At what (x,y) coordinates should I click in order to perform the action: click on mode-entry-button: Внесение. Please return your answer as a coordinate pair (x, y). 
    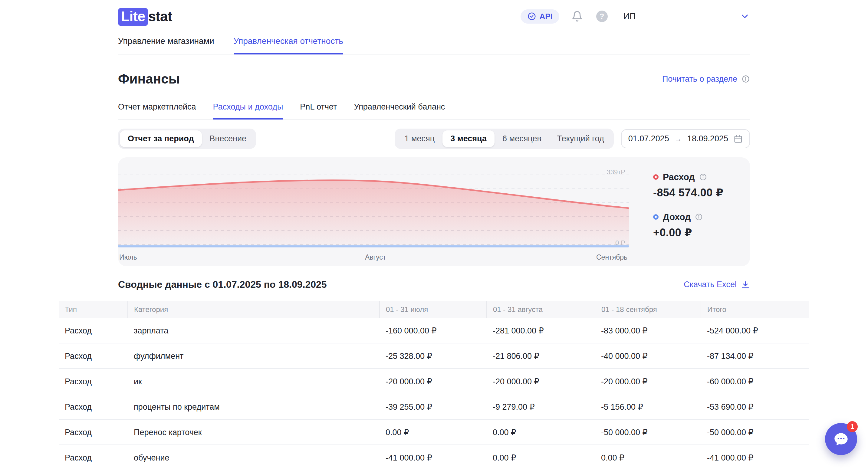
    Looking at the image, I should click on (228, 139).